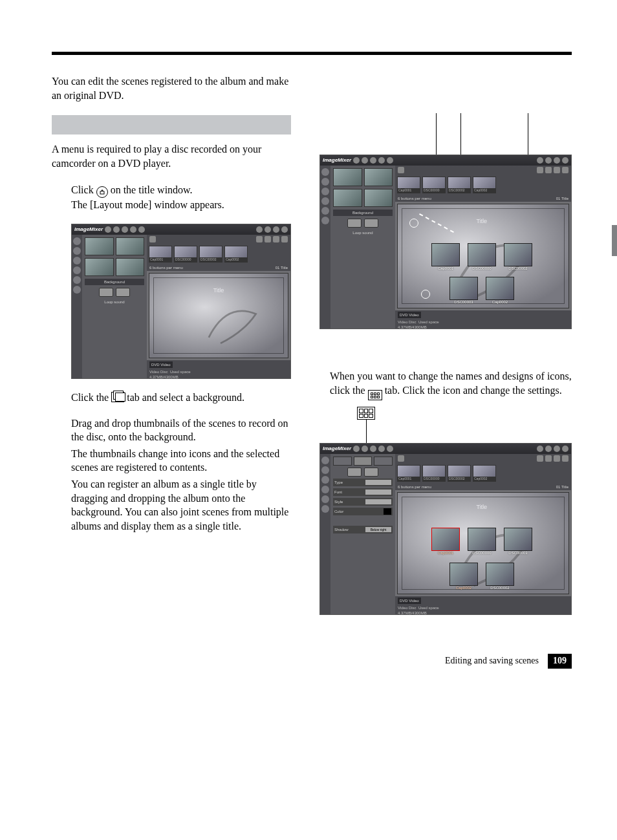  What do you see at coordinates (560, 661) in the screenshot?
I see `page-number: 109` at bounding box center [560, 661].